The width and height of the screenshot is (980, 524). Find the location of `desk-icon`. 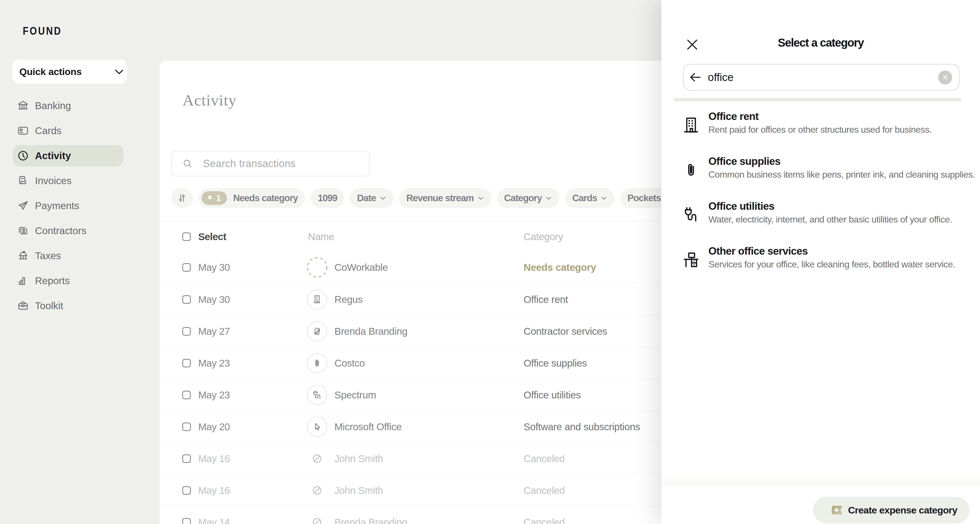

desk-icon is located at coordinates (691, 260).